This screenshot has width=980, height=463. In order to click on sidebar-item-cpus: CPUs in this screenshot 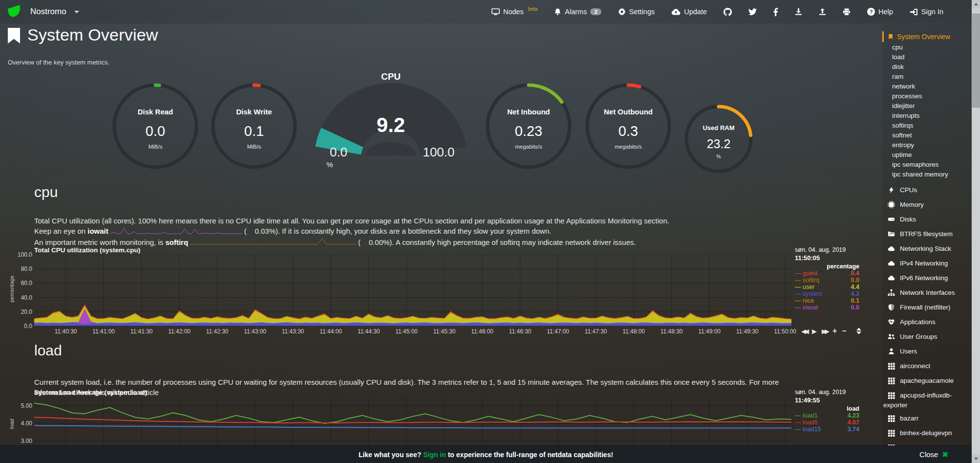, I will do `click(927, 191)`.